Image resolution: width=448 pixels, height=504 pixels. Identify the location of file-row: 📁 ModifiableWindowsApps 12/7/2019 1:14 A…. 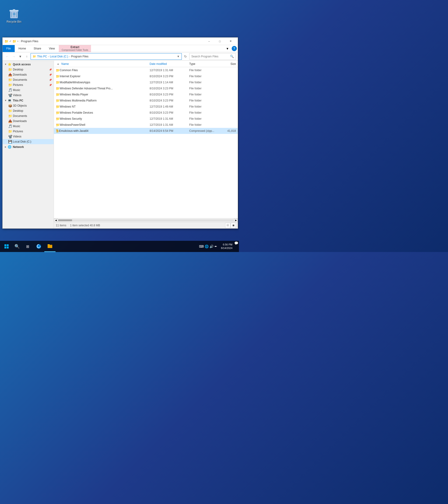
(146, 82).